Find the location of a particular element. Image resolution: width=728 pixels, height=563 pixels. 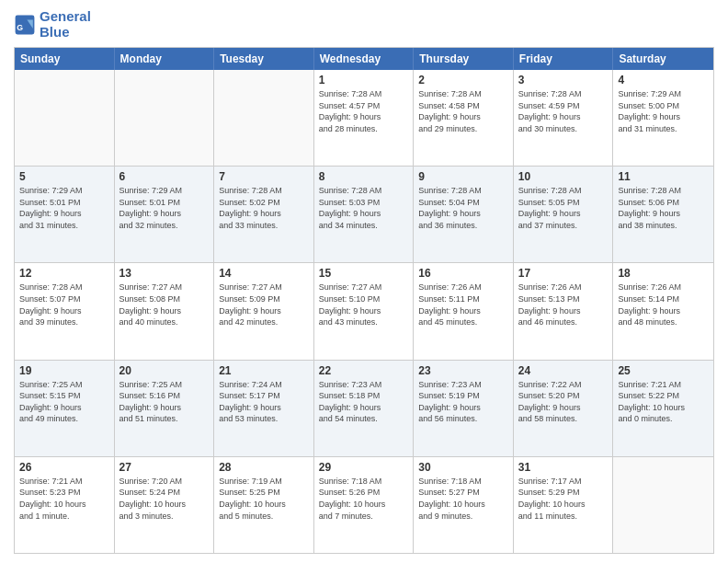

day-cell-18: 18Sunrise: 7:26 AM Sunset: 5:14 PM Dayli… is located at coordinates (664, 311).